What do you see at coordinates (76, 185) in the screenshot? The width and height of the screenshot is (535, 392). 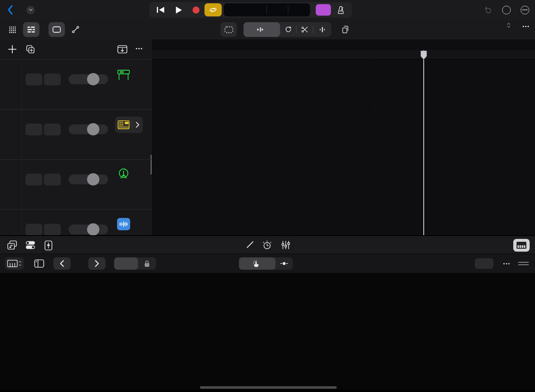 I see `track-header-smooth-hi-hat` at bounding box center [76, 185].